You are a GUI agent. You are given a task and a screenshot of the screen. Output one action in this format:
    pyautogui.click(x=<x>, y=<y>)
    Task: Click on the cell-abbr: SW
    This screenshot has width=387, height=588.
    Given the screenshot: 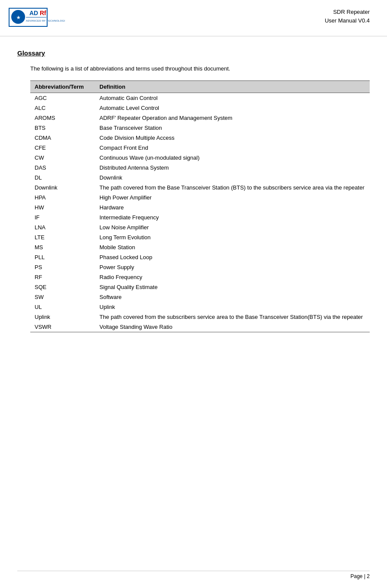 What is the action you would take?
    pyautogui.click(x=63, y=297)
    